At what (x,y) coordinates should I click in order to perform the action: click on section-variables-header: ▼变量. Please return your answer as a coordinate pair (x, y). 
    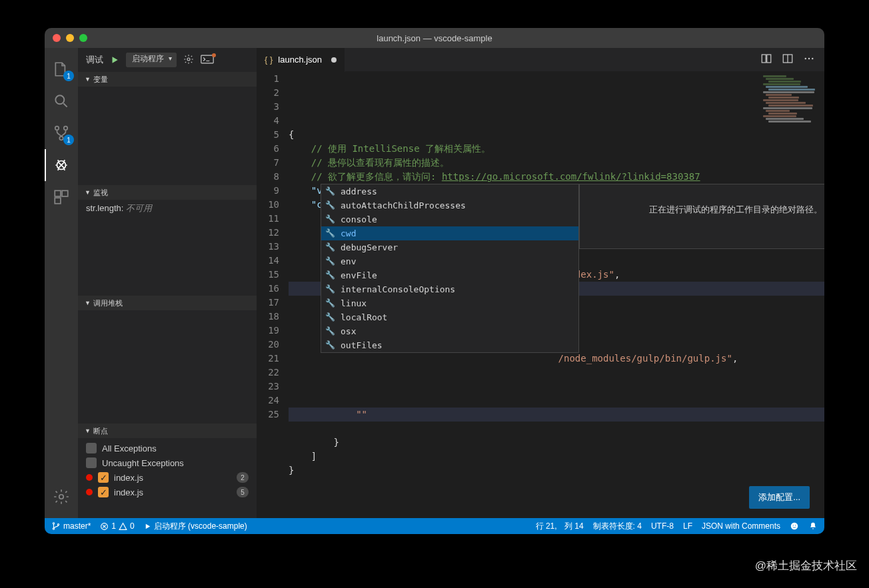
    Looking at the image, I should click on (167, 79).